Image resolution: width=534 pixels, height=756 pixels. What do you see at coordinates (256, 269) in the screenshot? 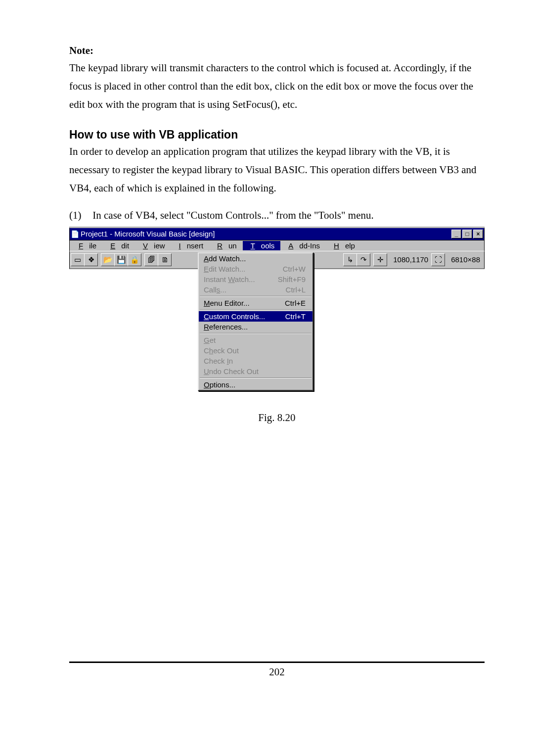
I see `menu-edit-watch: Edit Watch...Ctrl+W` at bounding box center [256, 269].